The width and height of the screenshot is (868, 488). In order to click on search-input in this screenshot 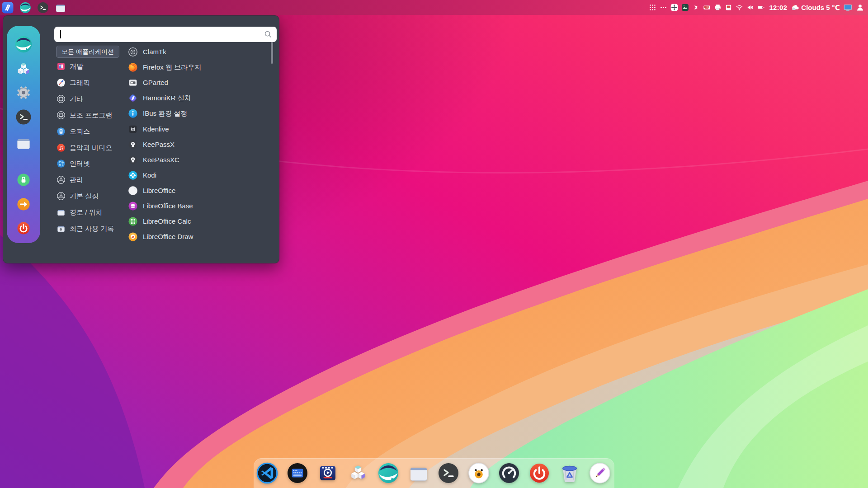, I will do `click(165, 34)`.